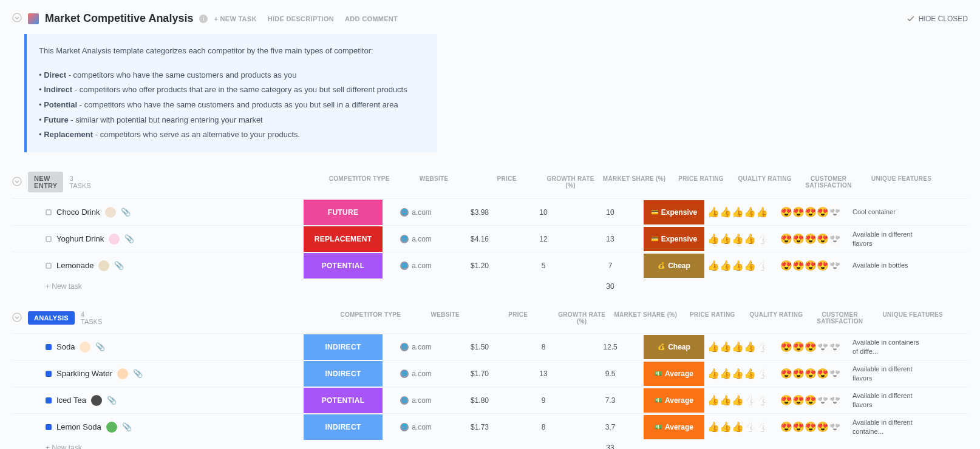 Image resolution: width=980 pixels, height=449 pixels. Describe the element at coordinates (944, 19) in the screenshot. I see `hide-closed-label: HIDE CLOSED` at that location.